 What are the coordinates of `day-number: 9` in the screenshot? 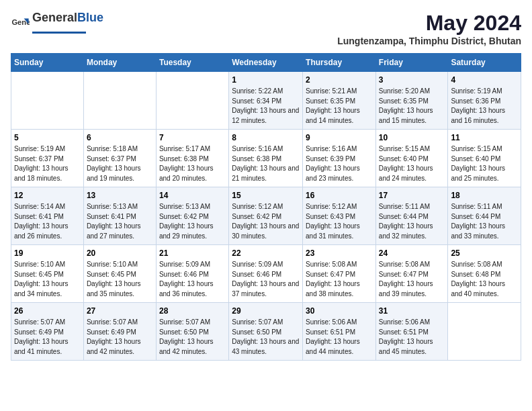 It's located at (339, 138).